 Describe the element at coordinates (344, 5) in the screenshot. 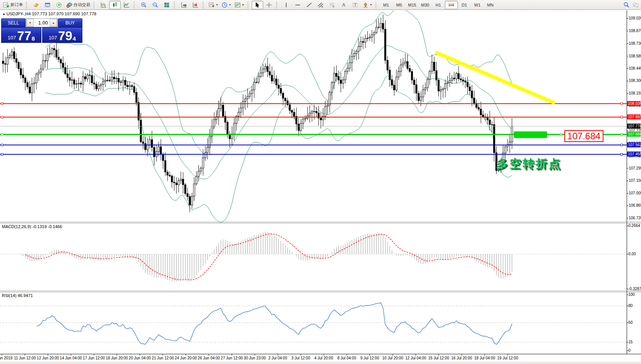

I see `text-a-icon: A` at that location.